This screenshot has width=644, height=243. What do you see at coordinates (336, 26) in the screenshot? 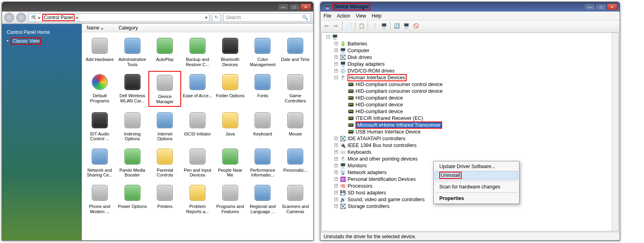
I see `toolbar-forward-icon: ⇨` at bounding box center [336, 26].